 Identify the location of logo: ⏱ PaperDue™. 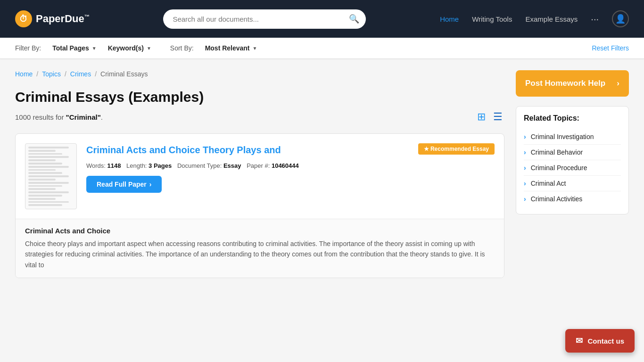
(52, 19).